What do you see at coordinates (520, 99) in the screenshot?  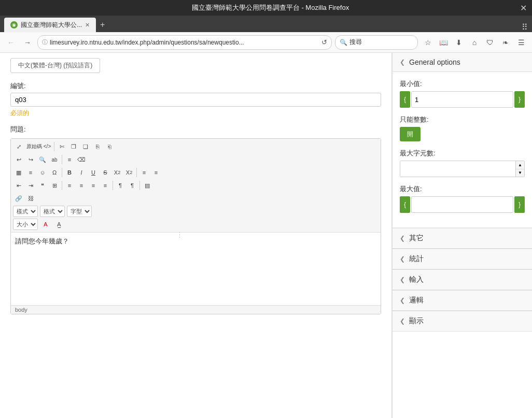 I see `min-value-brace-close-button: }` at bounding box center [520, 99].